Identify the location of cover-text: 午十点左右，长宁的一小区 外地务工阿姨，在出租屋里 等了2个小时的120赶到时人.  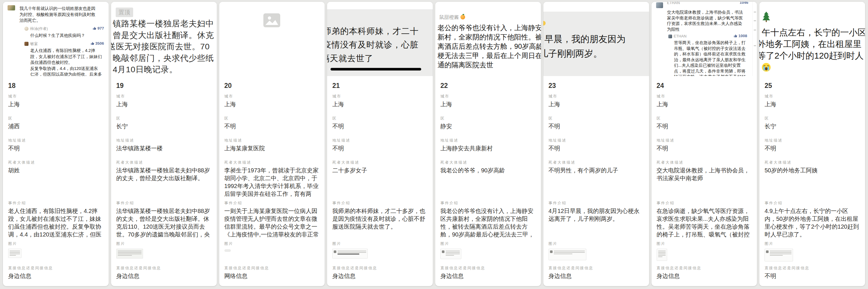
(813, 44).